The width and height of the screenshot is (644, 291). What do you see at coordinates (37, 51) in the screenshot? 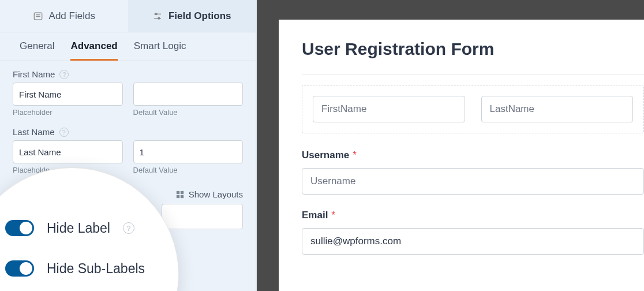
I see `subtab-general: General` at bounding box center [37, 51].